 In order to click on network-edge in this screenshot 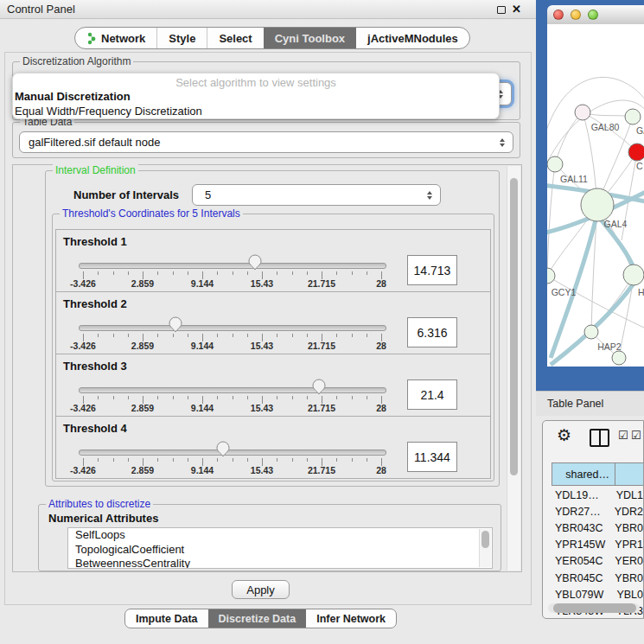, I will do `click(552, 220)`.